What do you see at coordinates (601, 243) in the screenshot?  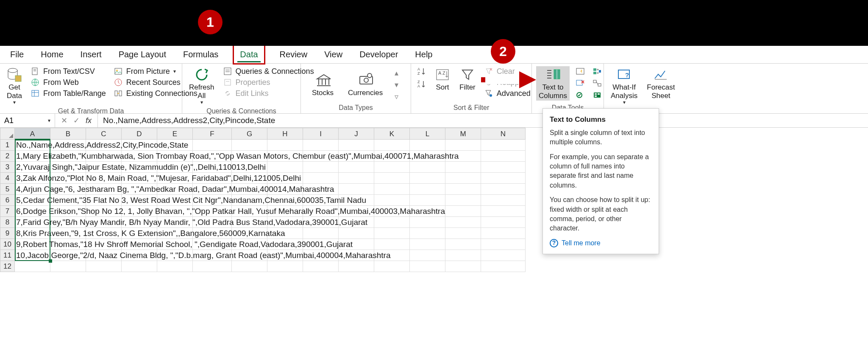 I see `tell-me-more-link: ? Tell me more` at bounding box center [601, 243].